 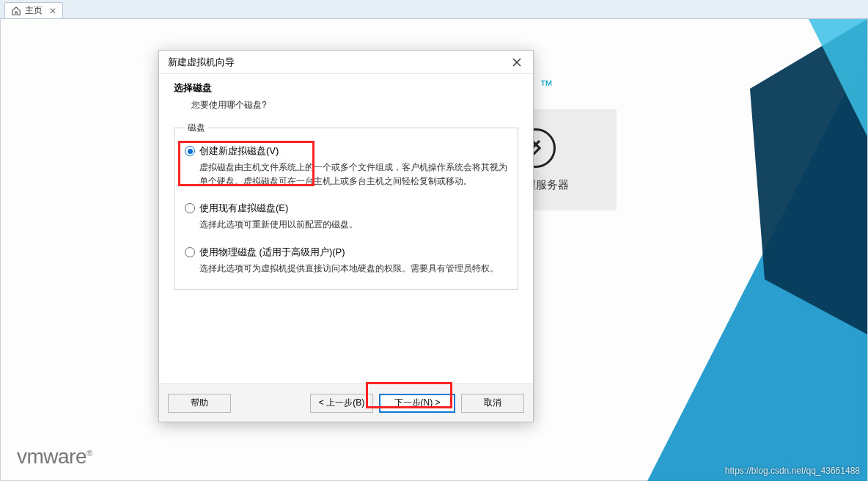 What do you see at coordinates (34, 10) in the screenshot?
I see `tab-home: 主页 ✕` at bounding box center [34, 10].